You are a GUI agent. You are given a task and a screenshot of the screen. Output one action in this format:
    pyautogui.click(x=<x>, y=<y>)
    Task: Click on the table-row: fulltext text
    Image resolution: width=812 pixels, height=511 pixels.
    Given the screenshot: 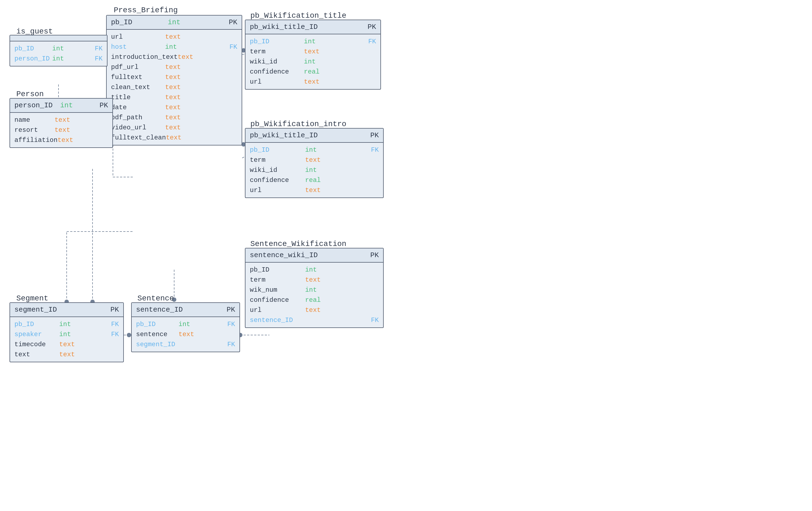 What is the action you would take?
    pyautogui.click(x=174, y=77)
    